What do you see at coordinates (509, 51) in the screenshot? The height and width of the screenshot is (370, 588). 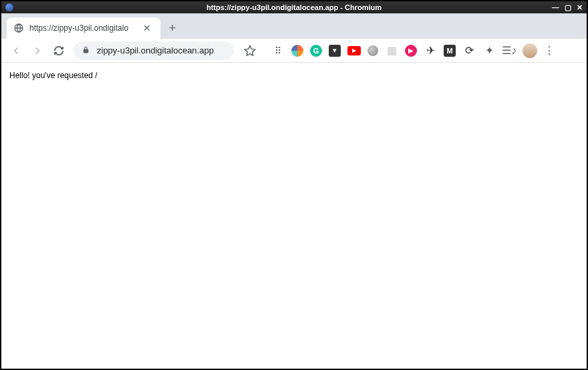 I see `reading-list-icon: ☰♪` at bounding box center [509, 51].